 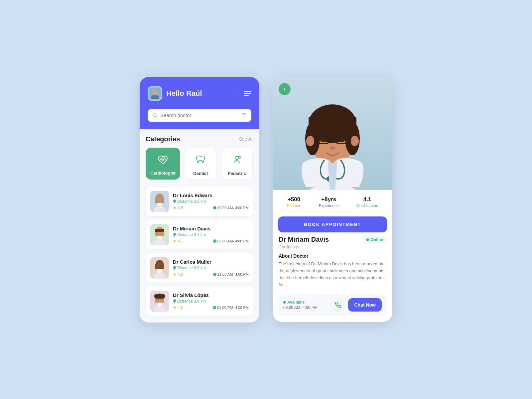 What do you see at coordinates (305, 308) in the screenshot?
I see `available-time: 08:00 AM- 4:00 PM` at bounding box center [305, 308].